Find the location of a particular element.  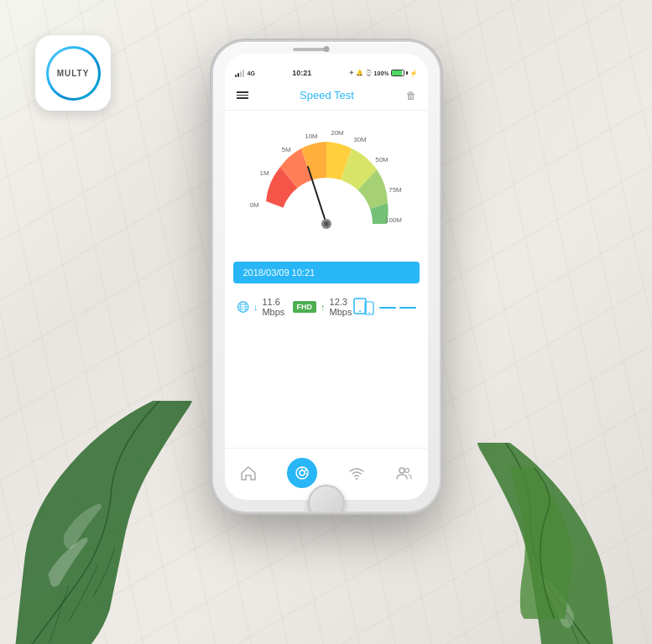

svg-text: 100M is located at coordinates (393, 220).